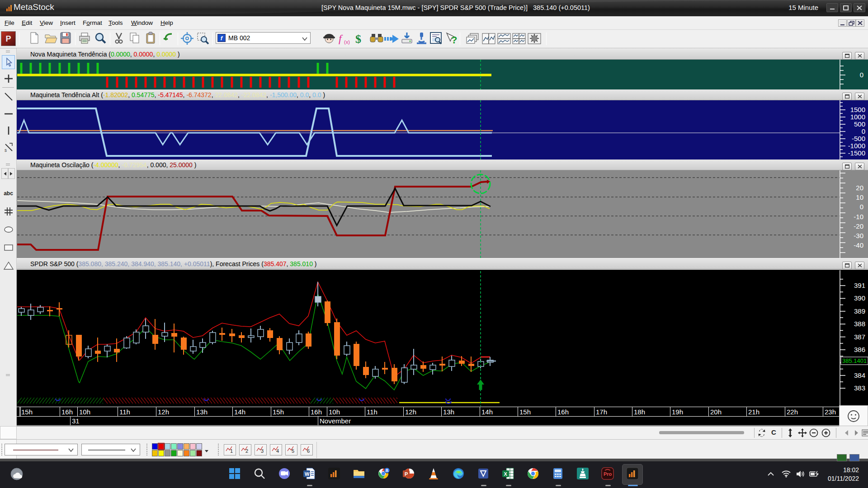  What do you see at coordinates (293, 451) in the screenshot?
I see `svg-text: 5` at bounding box center [293, 451].